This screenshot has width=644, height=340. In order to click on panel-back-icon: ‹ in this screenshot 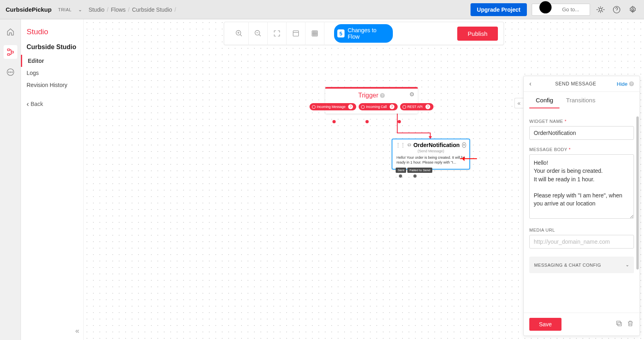, I will do `click(530, 84)`.